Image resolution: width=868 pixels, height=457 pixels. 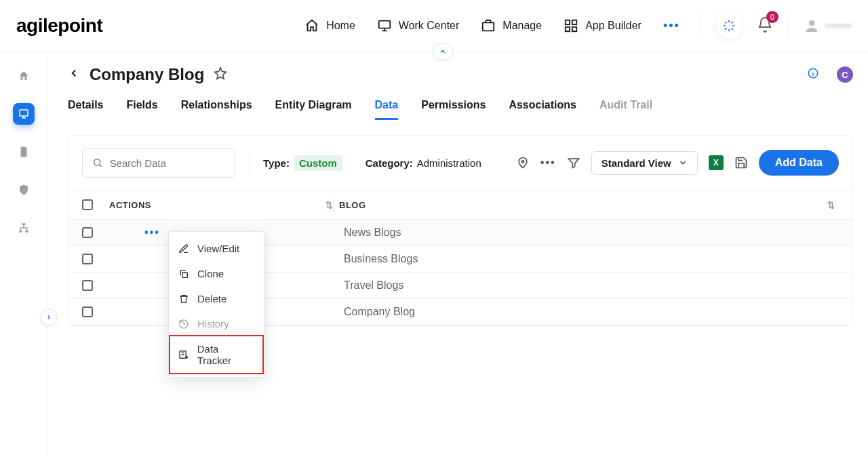 What do you see at coordinates (302, 163) in the screenshot?
I see `type-info: Type: Custom` at bounding box center [302, 163].